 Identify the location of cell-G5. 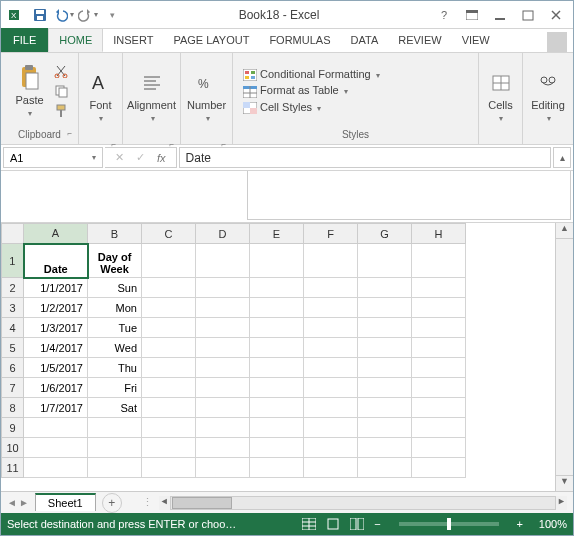
(385, 348).